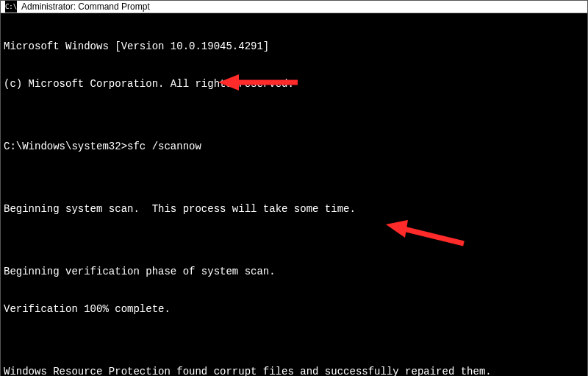 This screenshot has height=376, width=588. Describe the element at coordinates (294, 47) in the screenshot. I see `version-line: Microsoft Windows [Version 10.0.19045.42…` at that location.